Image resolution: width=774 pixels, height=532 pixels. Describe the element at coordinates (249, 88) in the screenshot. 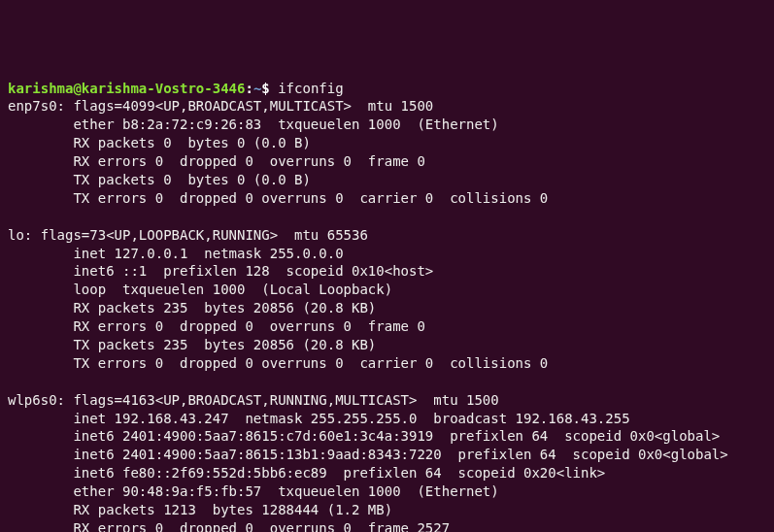

I see `prompt-colon: :` at that location.